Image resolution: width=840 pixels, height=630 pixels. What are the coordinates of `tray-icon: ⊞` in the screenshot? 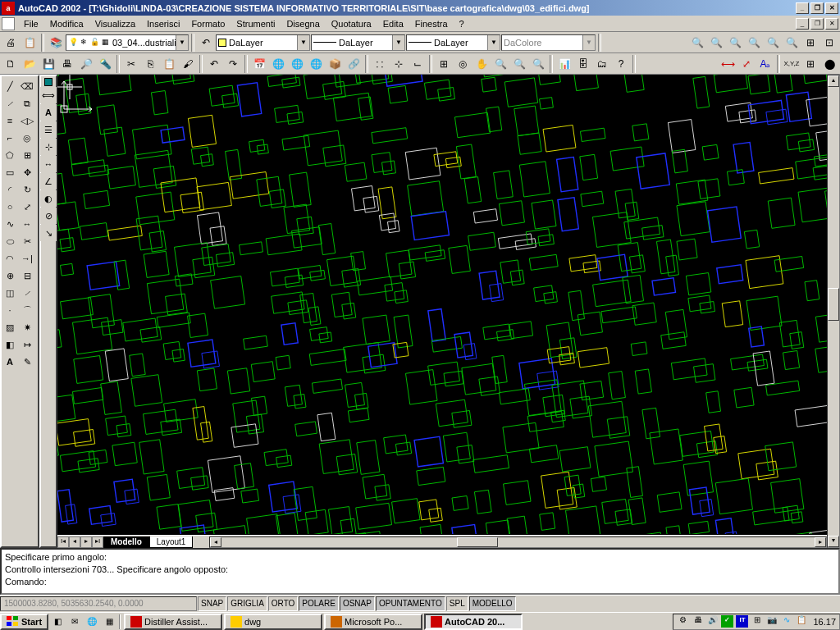 It's located at (756, 622).